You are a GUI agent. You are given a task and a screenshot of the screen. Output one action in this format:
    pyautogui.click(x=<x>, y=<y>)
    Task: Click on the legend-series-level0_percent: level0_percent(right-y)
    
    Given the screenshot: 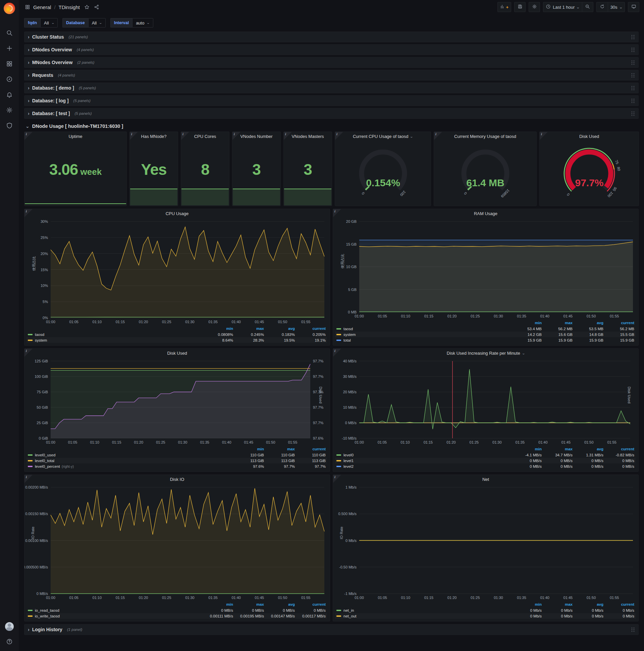 What is the action you would take?
    pyautogui.click(x=51, y=466)
    